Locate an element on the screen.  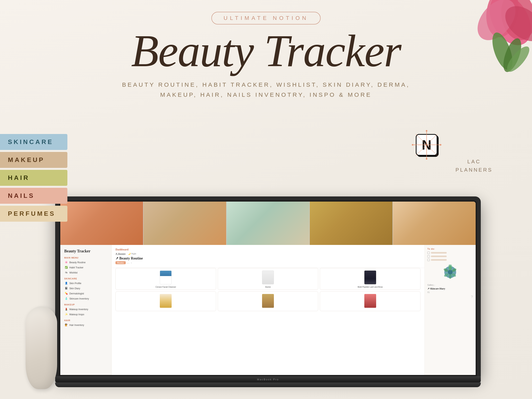
subtitle: BEAUTY ROUTINE, HABIT TRACKER, WISHLIST,… is located at coordinates (266, 90).